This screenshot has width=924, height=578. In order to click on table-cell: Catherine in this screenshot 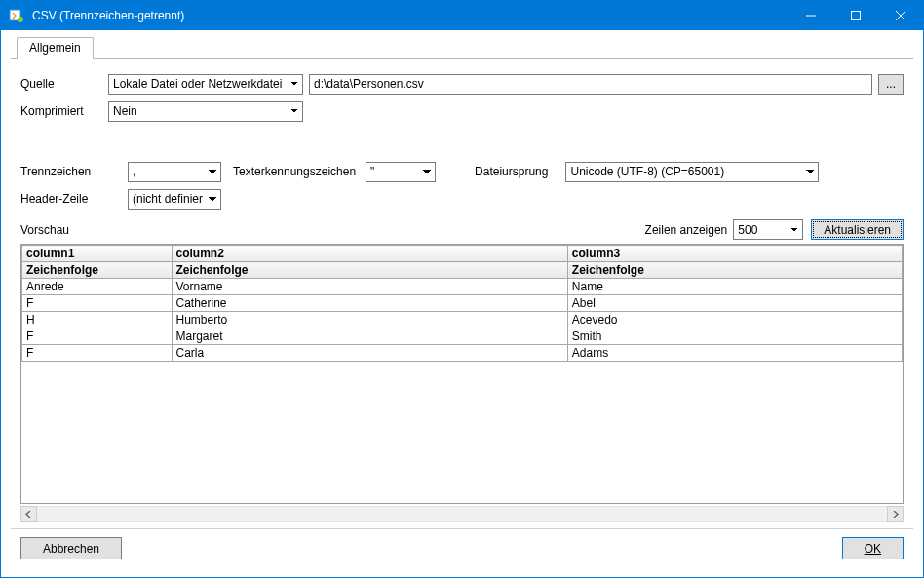, I will do `click(369, 304)`.